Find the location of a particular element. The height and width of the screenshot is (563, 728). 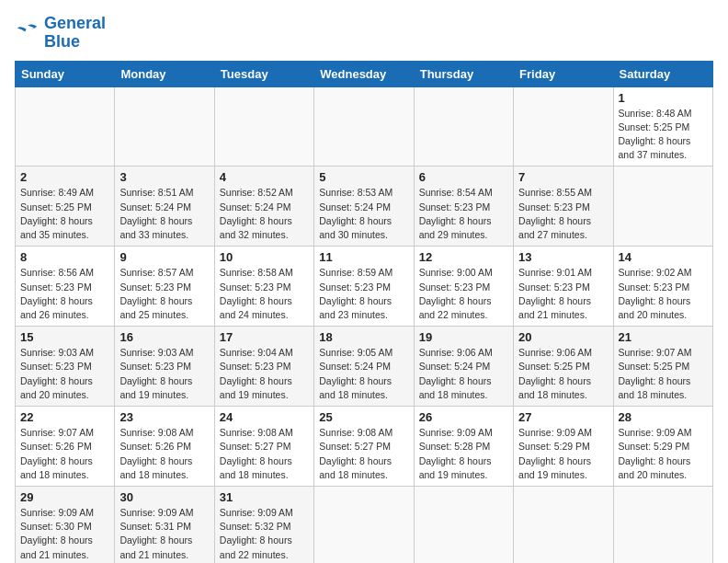

day-cell: 10Sunrise: 8:58 AMSunset: 5:23 PMDayligh… is located at coordinates (264, 287).